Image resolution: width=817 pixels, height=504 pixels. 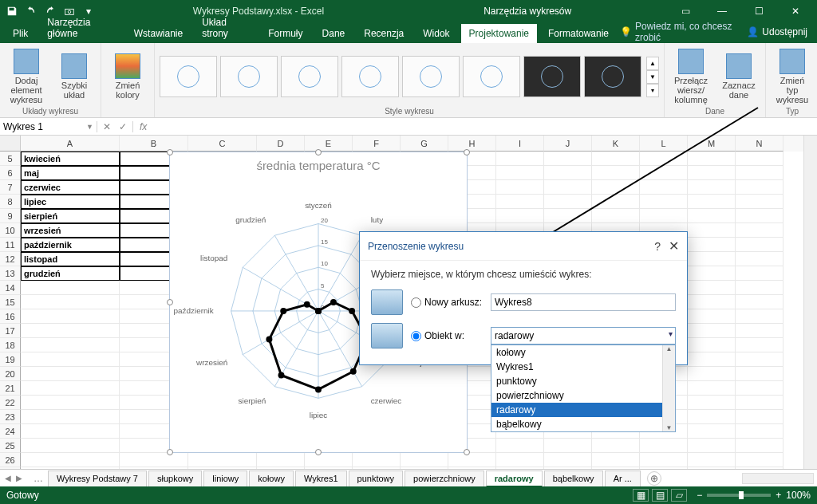 What do you see at coordinates (10, 468) in the screenshot?
I see `row-header: 27` at bounding box center [10, 468].